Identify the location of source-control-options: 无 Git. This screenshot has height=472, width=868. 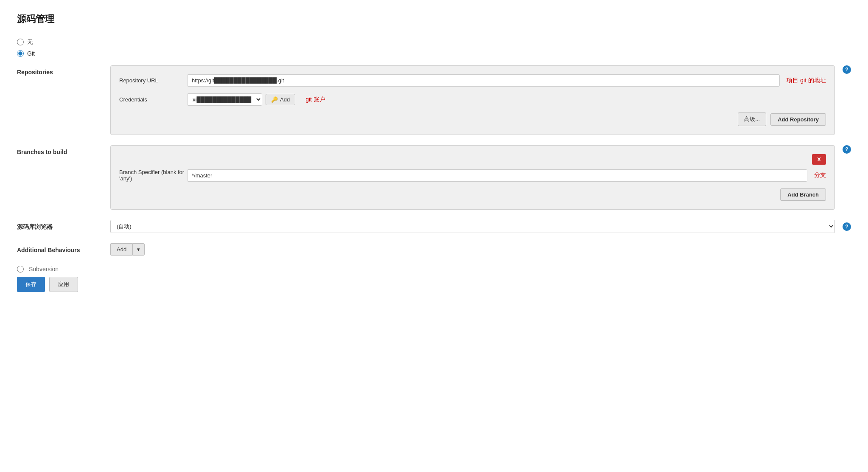
(434, 48).